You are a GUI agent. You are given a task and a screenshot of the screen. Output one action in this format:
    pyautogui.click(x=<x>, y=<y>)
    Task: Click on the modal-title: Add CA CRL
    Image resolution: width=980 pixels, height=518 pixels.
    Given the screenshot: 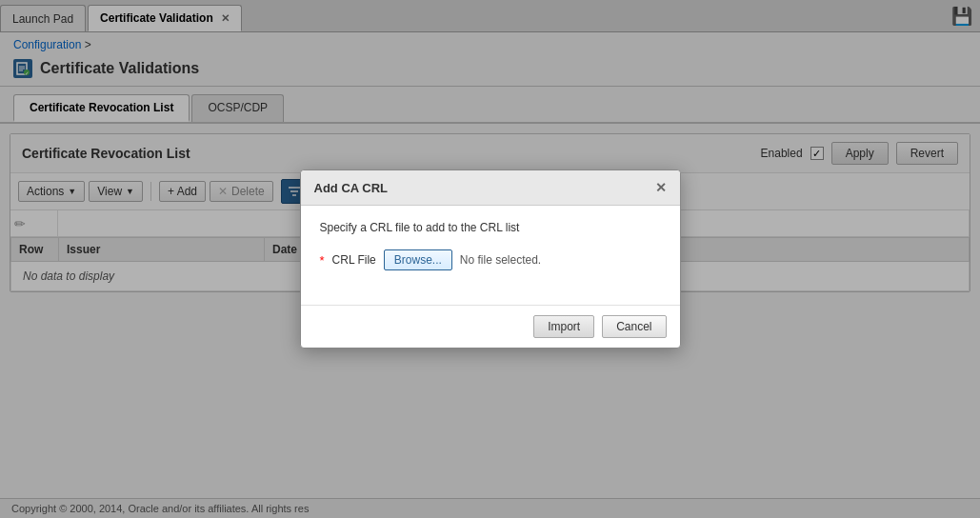 What is the action you would take?
    pyautogui.click(x=351, y=189)
    